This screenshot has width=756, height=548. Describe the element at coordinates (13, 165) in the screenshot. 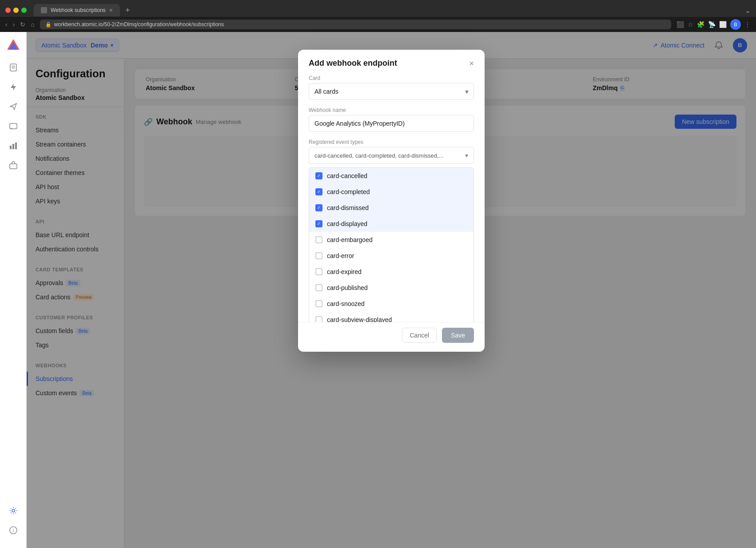

I see `sidebar-icon-briefcase` at that location.